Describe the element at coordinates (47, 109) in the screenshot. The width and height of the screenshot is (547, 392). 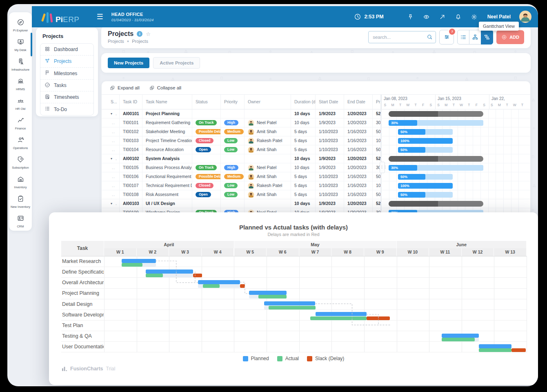
I see `todo-icon` at that location.